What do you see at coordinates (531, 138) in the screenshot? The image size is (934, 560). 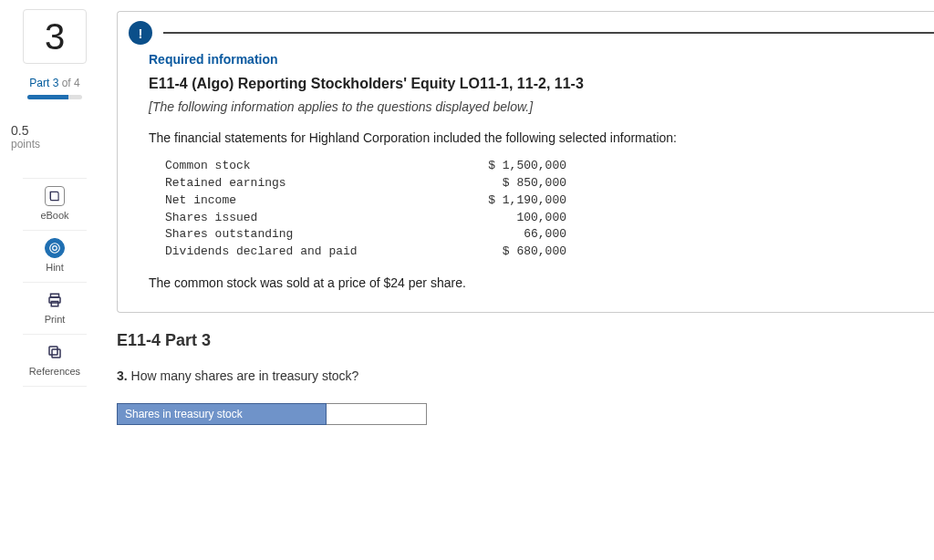 I see `lead-text: The financial statements for Highland Co…` at bounding box center [531, 138].